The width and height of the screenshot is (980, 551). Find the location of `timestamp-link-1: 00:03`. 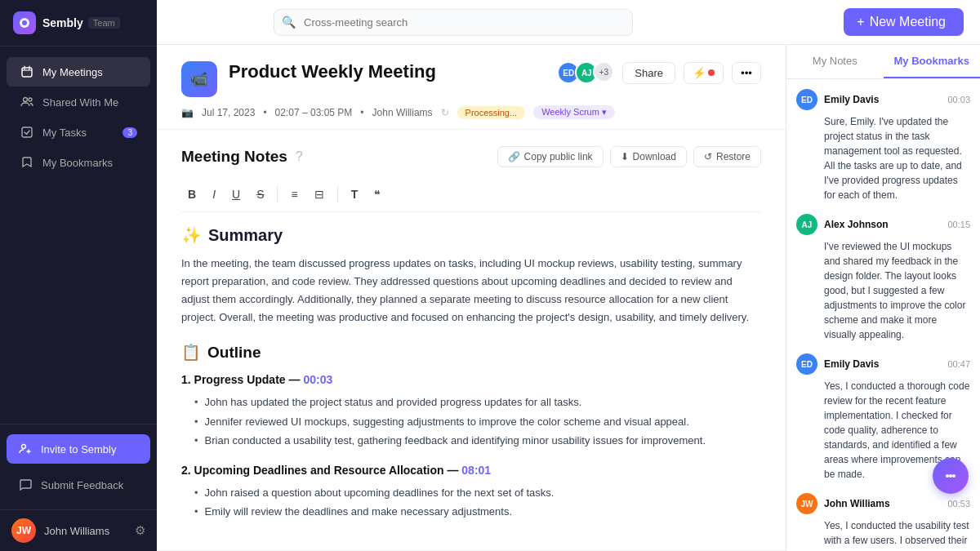

timestamp-link-1: 00:03 is located at coordinates (318, 380).